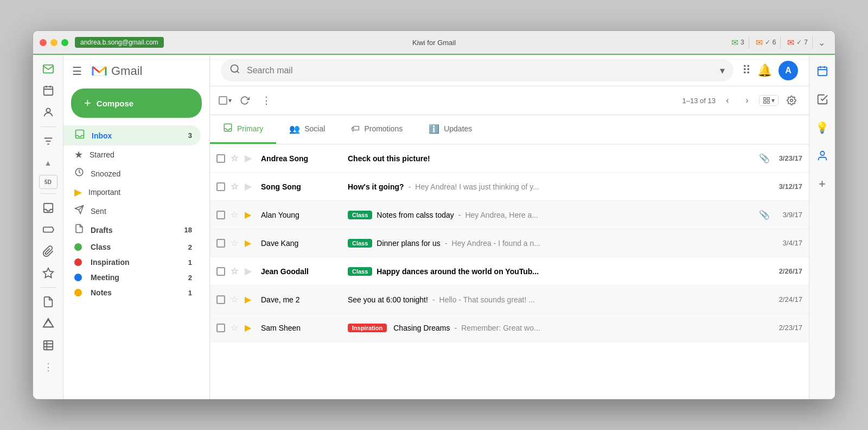 This screenshot has width=868, height=430. Describe the element at coordinates (48, 163) in the screenshot. I see `expand-button: ▲` at that location.